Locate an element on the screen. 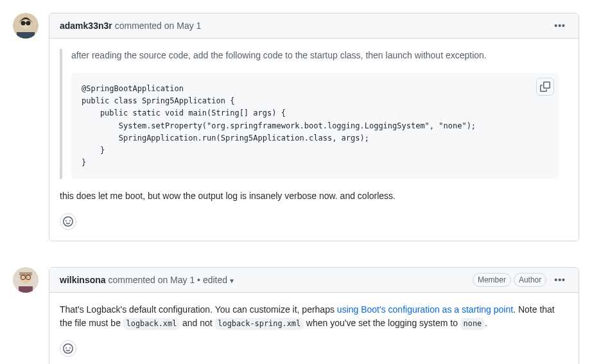 This screenshot has width=592, height=364. copy-button is located at coordinates (545, 87).